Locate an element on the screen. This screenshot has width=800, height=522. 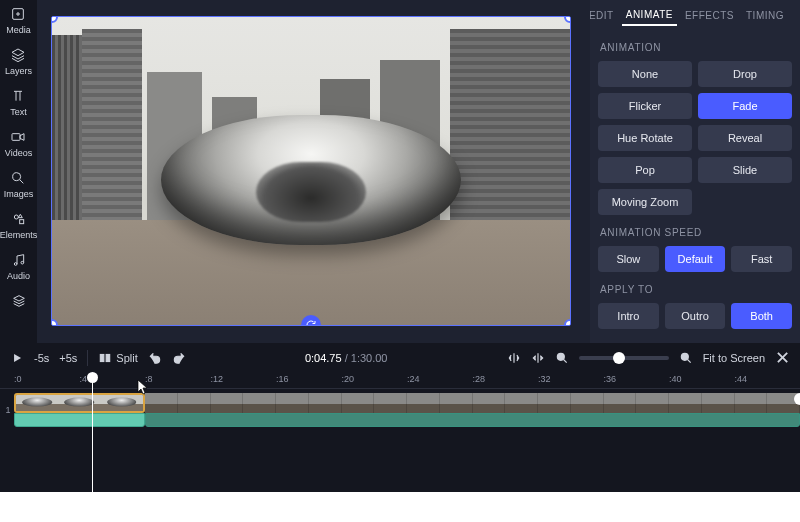
track-number: 1 is located at coordinates (8, 410).